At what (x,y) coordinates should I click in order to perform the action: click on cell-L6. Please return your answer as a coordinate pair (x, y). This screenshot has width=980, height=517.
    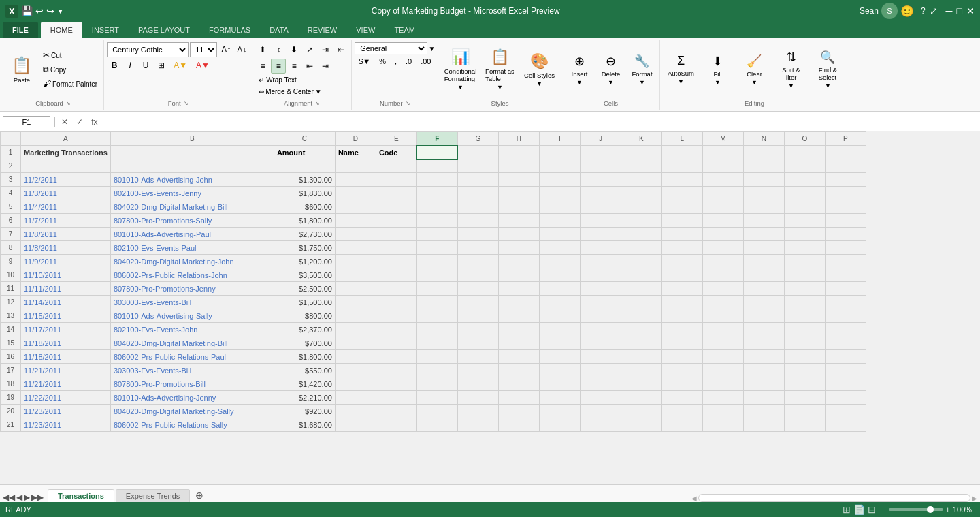
    Looking at the image, I should click on (682, 221).